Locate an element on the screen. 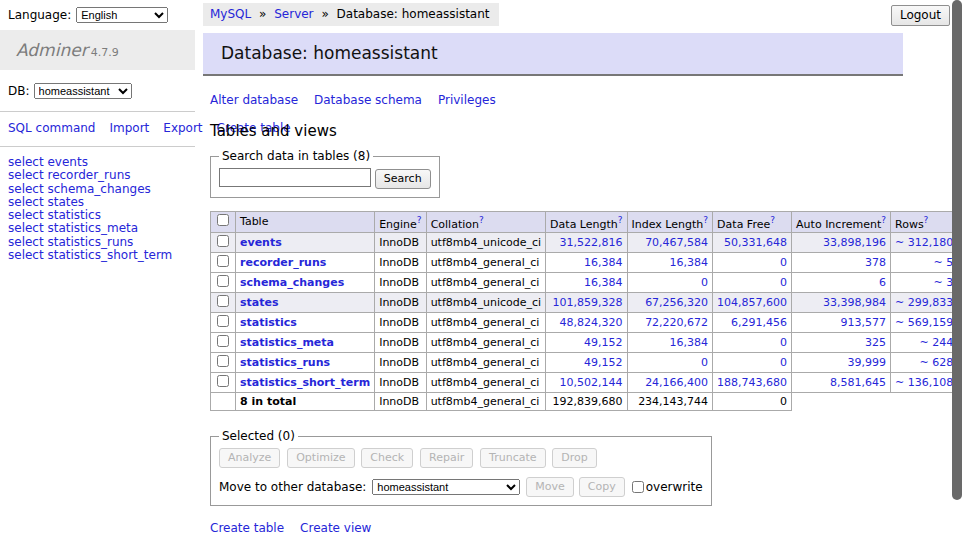  table-name-link: recorder_runs is located at coordinates (283, 262).